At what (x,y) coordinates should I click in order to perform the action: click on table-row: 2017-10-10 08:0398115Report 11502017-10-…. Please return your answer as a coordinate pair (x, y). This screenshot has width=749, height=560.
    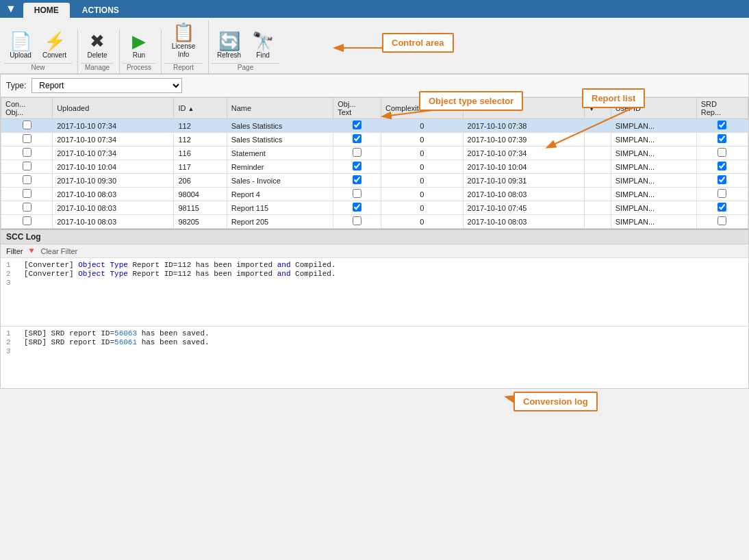
    Looking at the image, I should click on (375, 208).